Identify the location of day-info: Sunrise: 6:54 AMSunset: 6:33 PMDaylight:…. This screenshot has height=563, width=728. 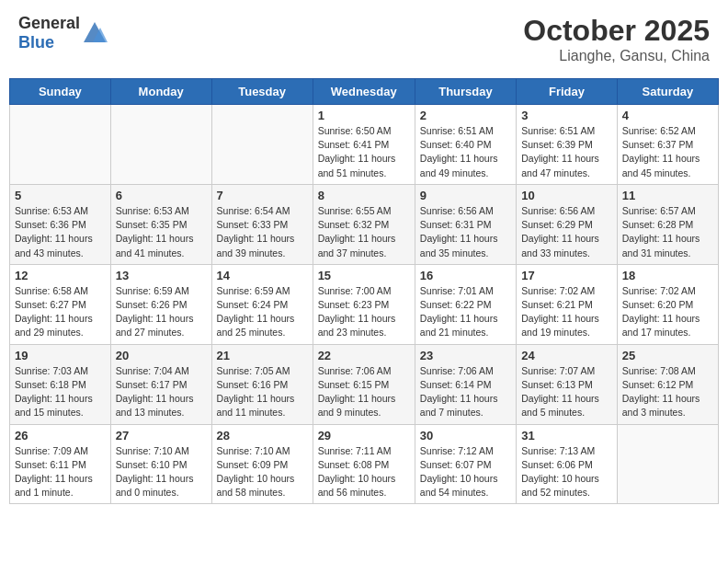
(263, 232).